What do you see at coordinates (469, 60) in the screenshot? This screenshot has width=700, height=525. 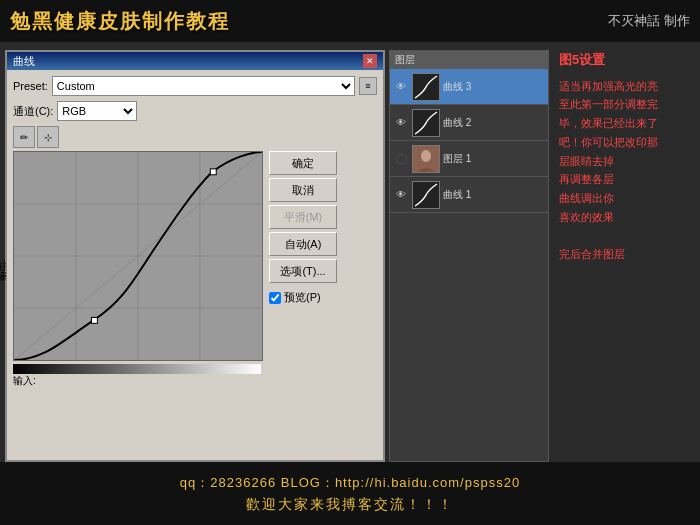 I see `layers-header: 图层` at bounding box center [469, 60].